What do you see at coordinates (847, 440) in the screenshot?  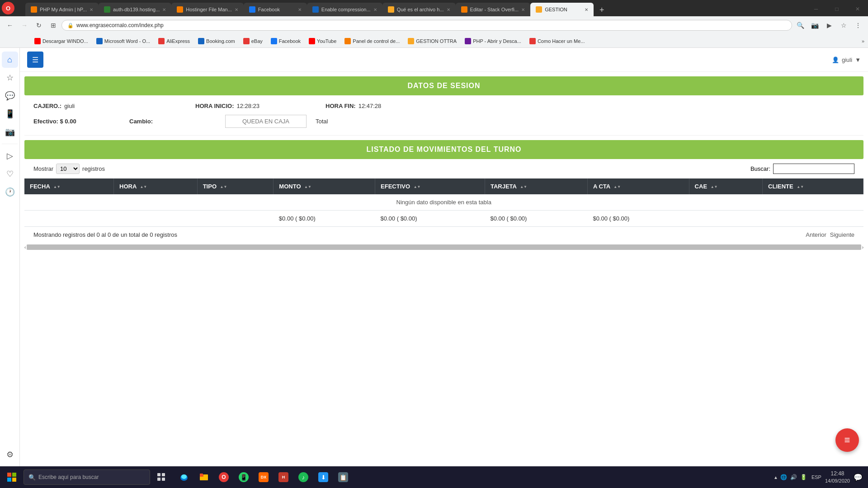 I see `fab-button: ≡` at bounding box center [847, 440].